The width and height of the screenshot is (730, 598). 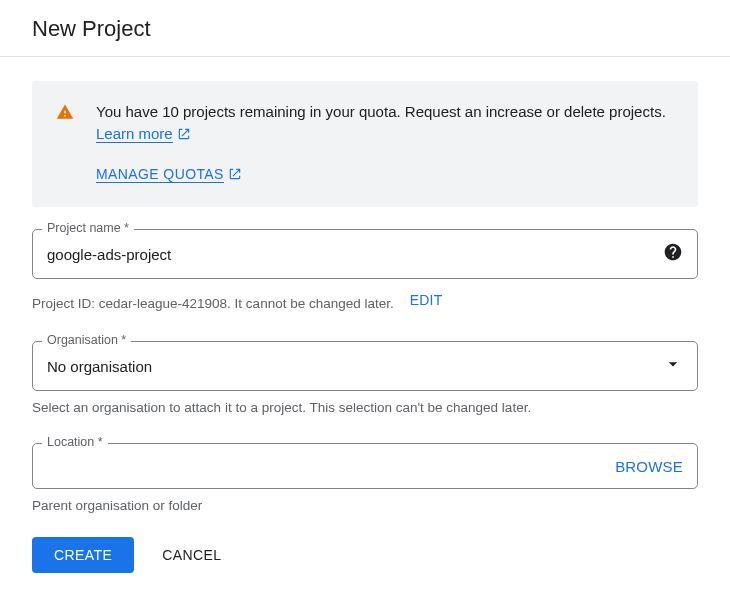 I want to click on edit-project-id-link: EDIT, so click(x=426, y=300).